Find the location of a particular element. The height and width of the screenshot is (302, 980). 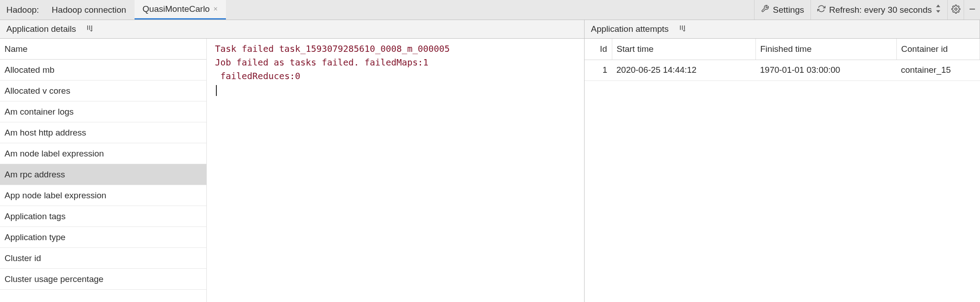

top-actions: Settings Refresh: every 30 seconds is located at coordinates (867, 10).